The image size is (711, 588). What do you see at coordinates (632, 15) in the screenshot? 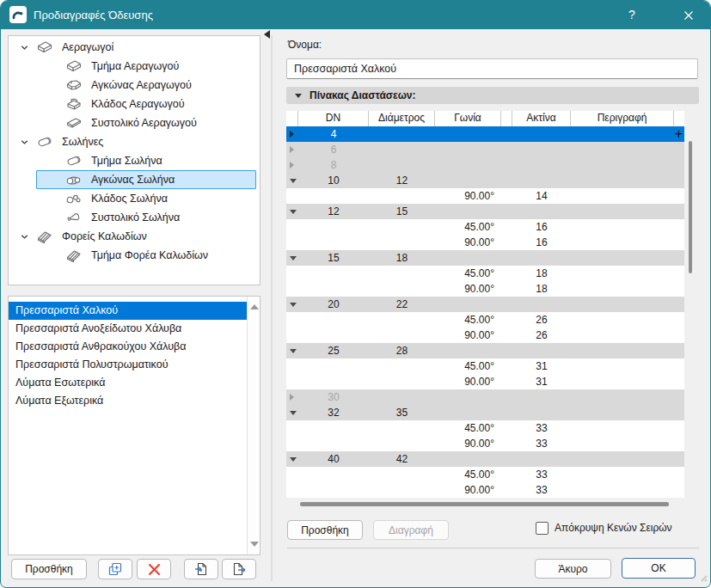
I see `help-button: ?` at bounding box center [632, 15].